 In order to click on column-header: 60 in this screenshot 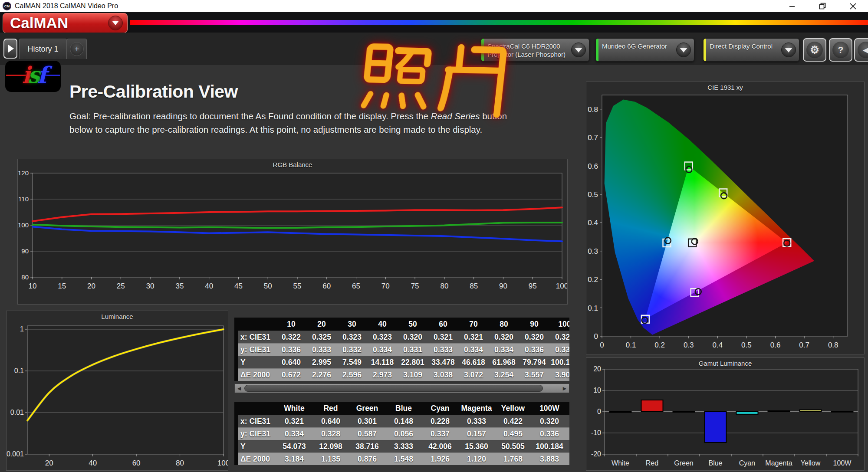, I will do `click(443, 324)`.